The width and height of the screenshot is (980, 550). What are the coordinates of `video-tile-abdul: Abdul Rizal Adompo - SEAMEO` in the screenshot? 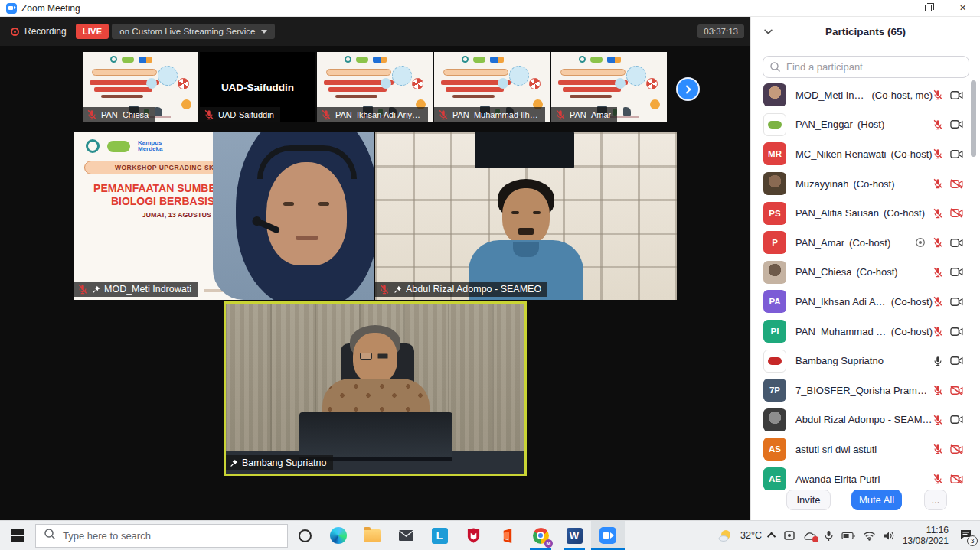 It's located at (526, 216).